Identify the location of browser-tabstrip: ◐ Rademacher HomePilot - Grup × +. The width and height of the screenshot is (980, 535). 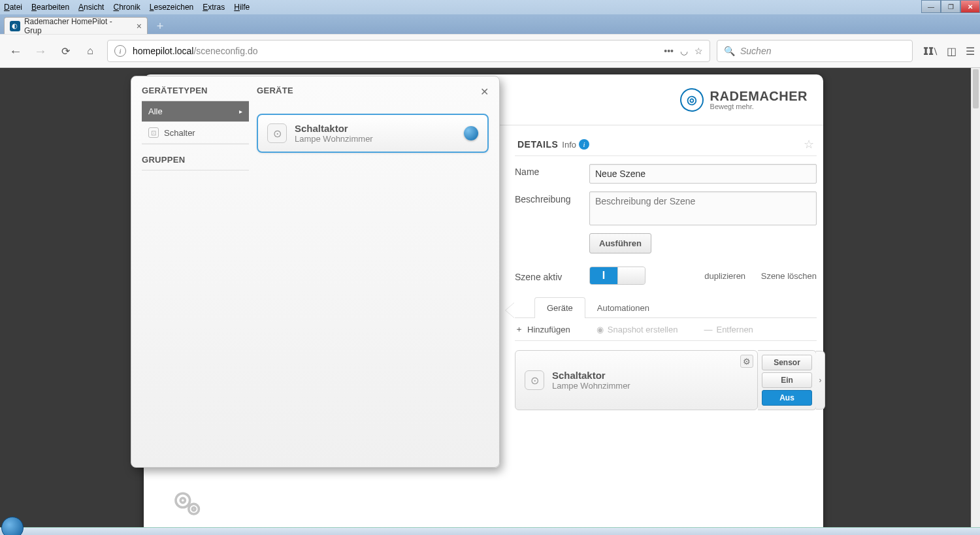
(490, 24).